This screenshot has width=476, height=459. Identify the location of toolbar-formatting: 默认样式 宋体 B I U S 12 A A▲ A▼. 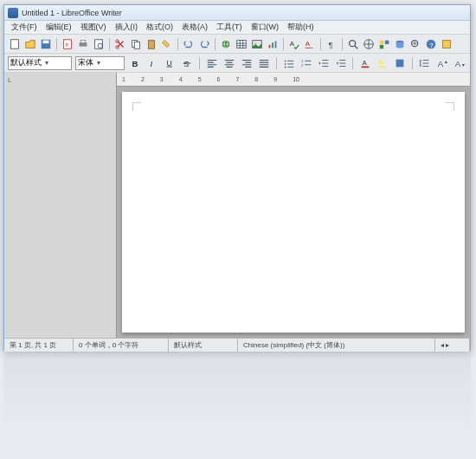
(237, 63).